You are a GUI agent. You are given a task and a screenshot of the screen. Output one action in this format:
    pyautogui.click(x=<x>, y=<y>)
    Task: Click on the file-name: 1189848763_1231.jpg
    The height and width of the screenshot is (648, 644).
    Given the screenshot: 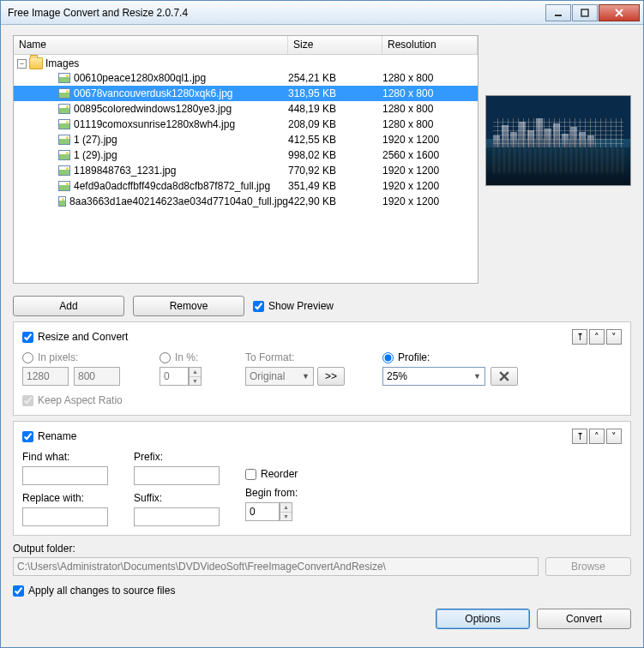 What is the action you would take?
    pyautogui.click(x=125, y=171)
    